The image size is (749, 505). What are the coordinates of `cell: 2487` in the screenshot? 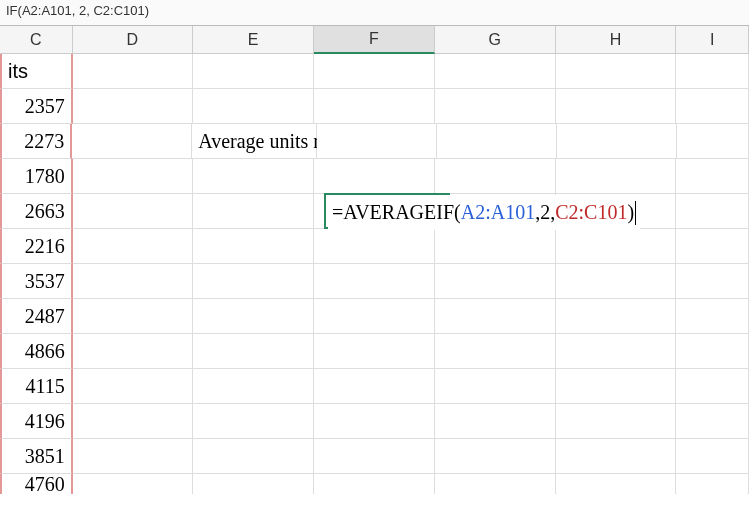 It's located at (36, 316).